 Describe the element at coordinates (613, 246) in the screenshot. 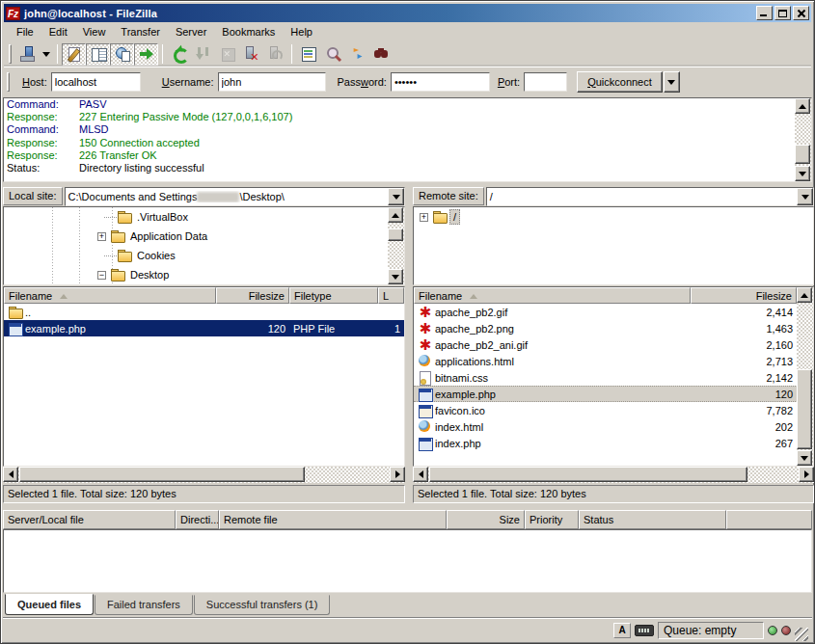

I see `remote-directory-tree: + /` at that location.